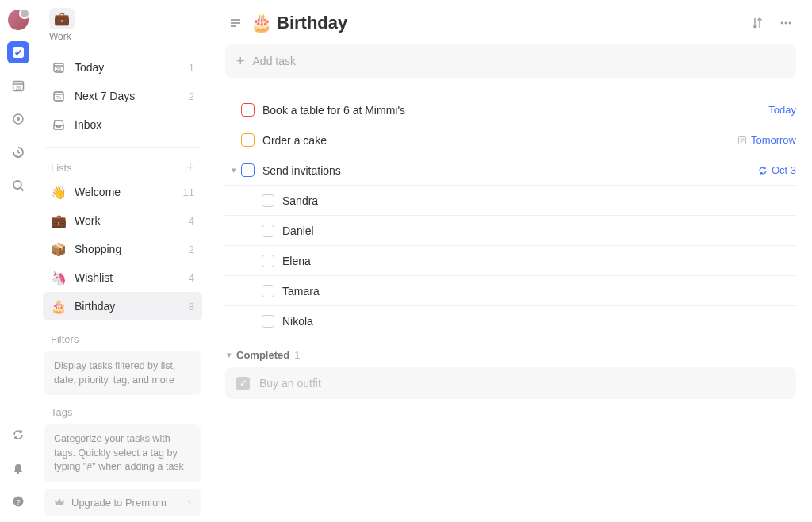 The width and height of the screenshot is (812, 522). What do you see at coordinates (18, 468) in the screenshot?
I see `rail-bell-icon` at bounding box center [18, 468].